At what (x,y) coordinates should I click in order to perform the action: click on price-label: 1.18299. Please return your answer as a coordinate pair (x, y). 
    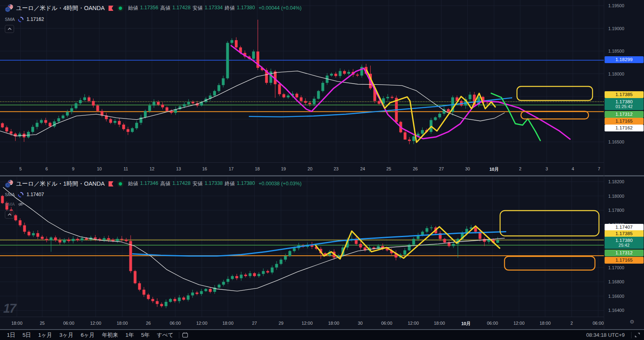
    Looking at the image, I should click on (624, 59).